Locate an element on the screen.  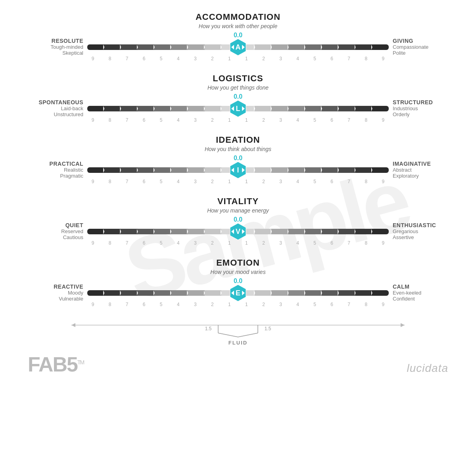
ideation-right-trait2: Exploratory is located at coordinates (422, 176).